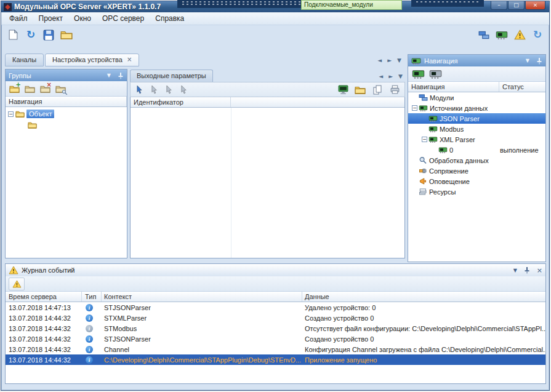 The width and height of the screenshot is (551, 392). I want to click on device-stop-icon, so click(435, 74).